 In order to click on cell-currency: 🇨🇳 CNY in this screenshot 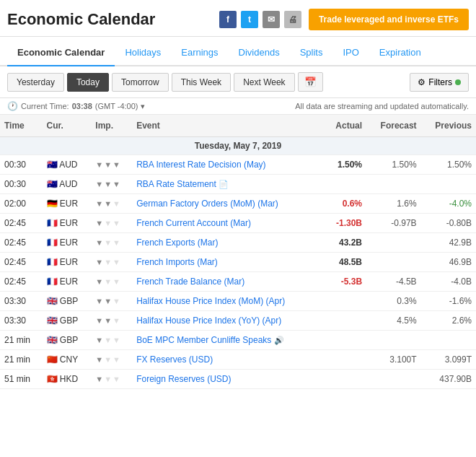, I will do `click(67, 360)`.